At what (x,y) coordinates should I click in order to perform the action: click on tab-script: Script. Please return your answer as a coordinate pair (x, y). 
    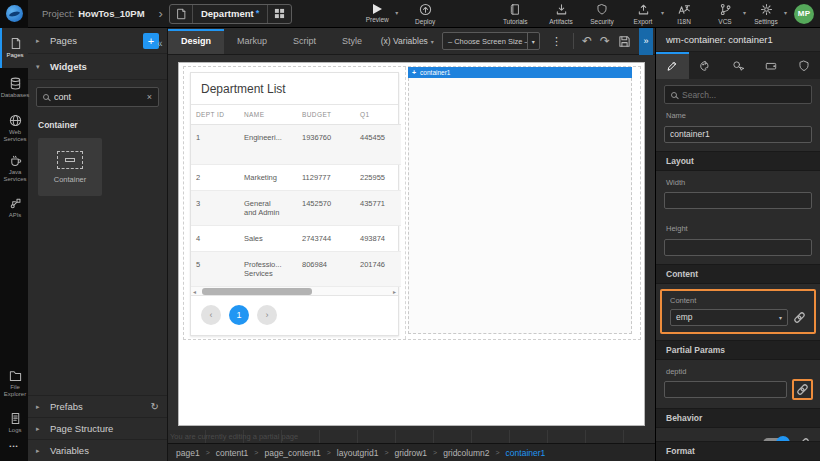
    Looking at the image, I should click on (304, 42).